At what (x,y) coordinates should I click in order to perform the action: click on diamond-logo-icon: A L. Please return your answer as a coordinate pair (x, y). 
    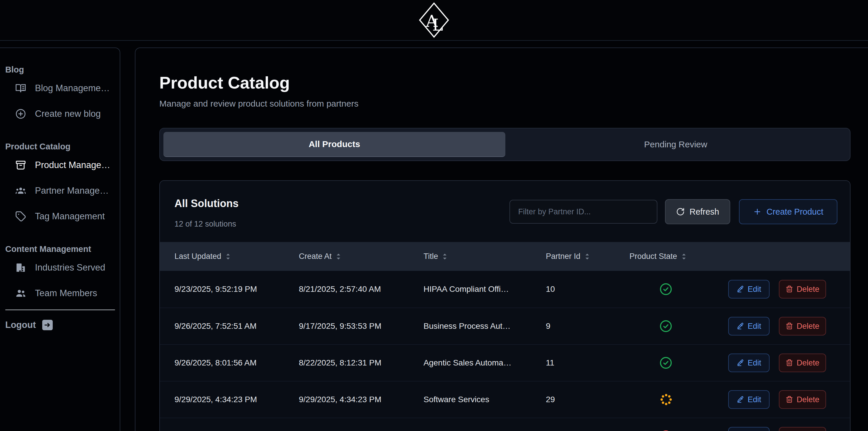
    Looking at the image, I should click on (434, 20).